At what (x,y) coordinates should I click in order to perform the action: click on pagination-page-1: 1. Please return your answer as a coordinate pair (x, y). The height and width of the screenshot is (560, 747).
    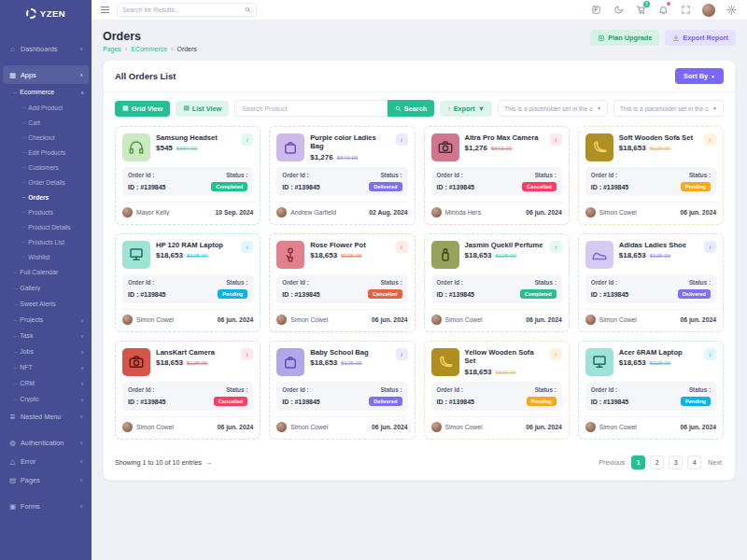
    Looking at the image, I should click on (639, 463).